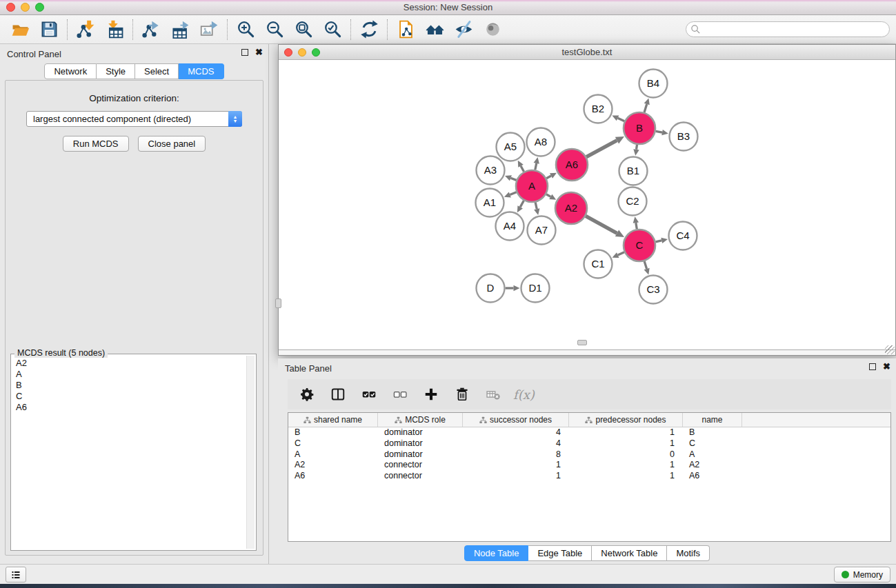 The width and height of the screenshot is (896, 588). What do you see at coordinates (157, 72) in the screenshot?
I see `tab-select: Select` at bounding box center [157, 72].